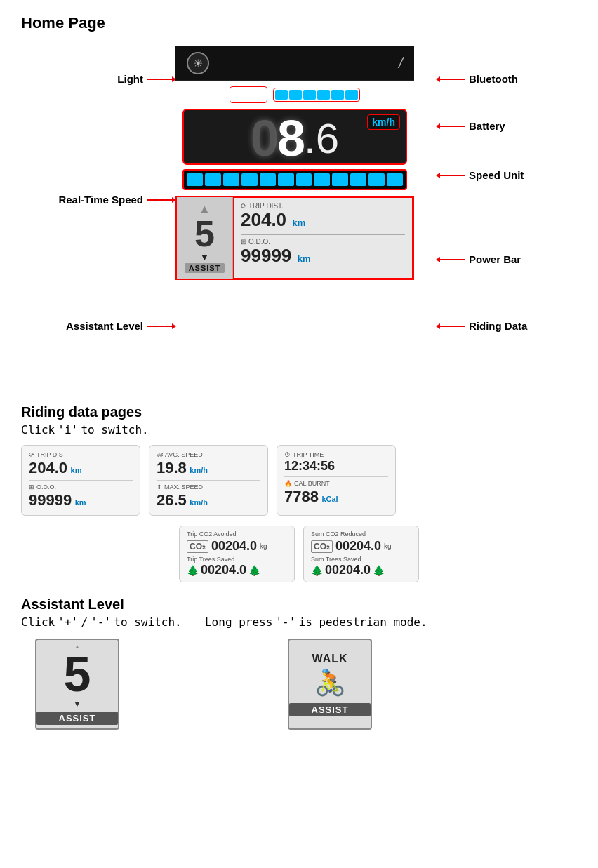 Image resolution: width=598 pixels, height=868 pixels. What do you see at coordinates (479, 260) in the screenshot?
I see `power-bar-annotation: Power Bar` at bounding box center [479, 260].